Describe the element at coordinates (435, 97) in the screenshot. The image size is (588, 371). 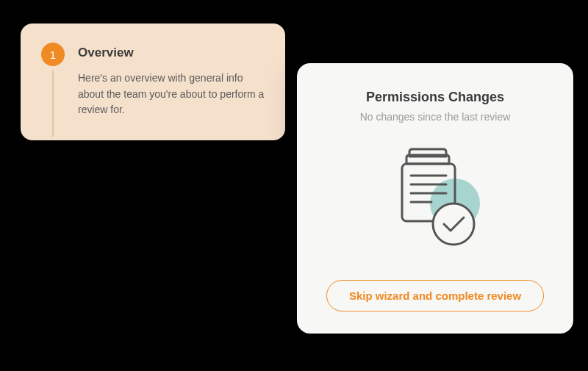
I see `permissions-title: Permissions Changes` at that location.